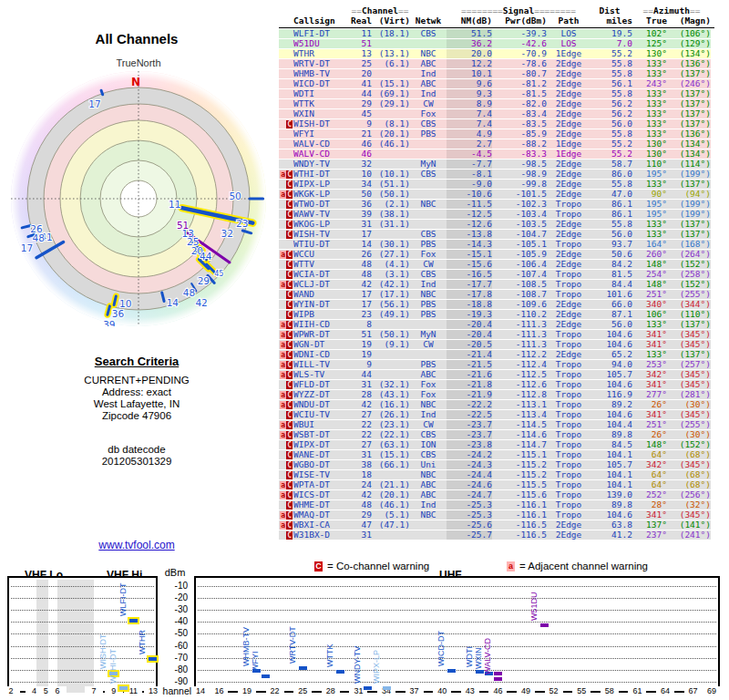 The image size is (729, 700). I want to click on callsign-cell: WXIN, so click(322, 114).